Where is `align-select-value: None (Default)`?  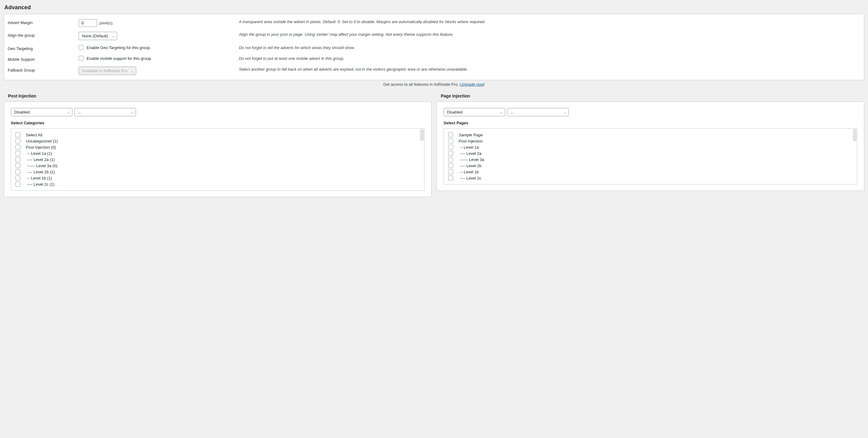 align-select-value: None (Default) is located at coordinates (95, 36).